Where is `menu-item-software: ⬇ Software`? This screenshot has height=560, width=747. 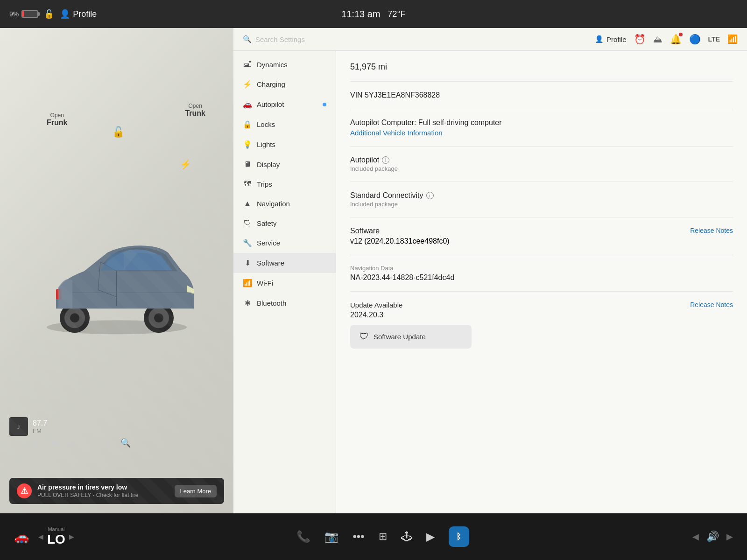
menu-item-software: ⬇ Software is located at coordinates (285, 263).